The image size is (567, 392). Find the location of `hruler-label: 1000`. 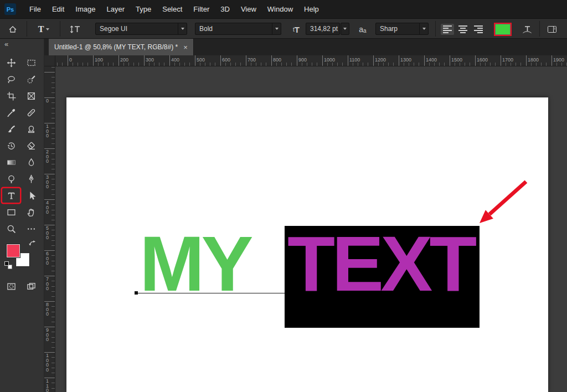

hruler-label: 1000 is located at coordinates (329, 60).